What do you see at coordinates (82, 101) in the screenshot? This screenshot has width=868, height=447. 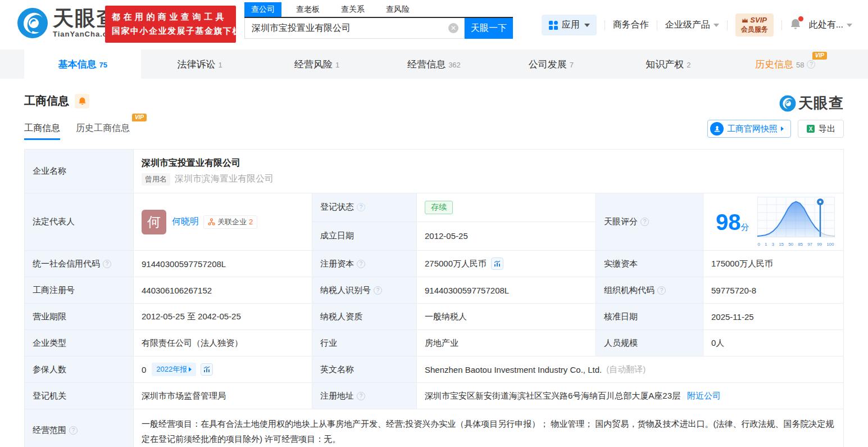 I see `monitor-bell-icon` at bounding box center [82, 101].